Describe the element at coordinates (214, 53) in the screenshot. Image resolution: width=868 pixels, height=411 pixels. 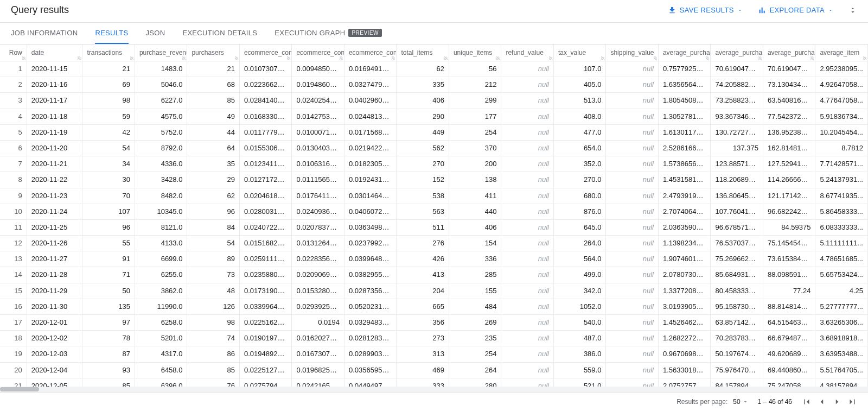
I see `column-header: purchasers` at that location.